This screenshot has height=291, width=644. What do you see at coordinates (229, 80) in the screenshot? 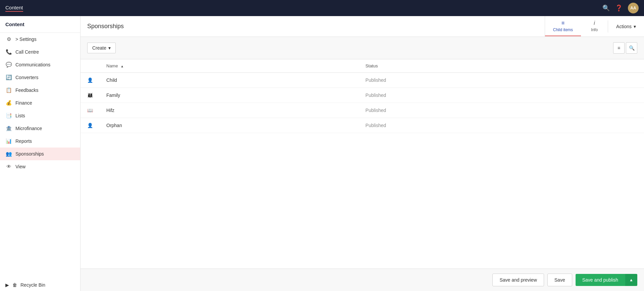
I see `row-name-cell: Child` at bounding box center [229, 80].